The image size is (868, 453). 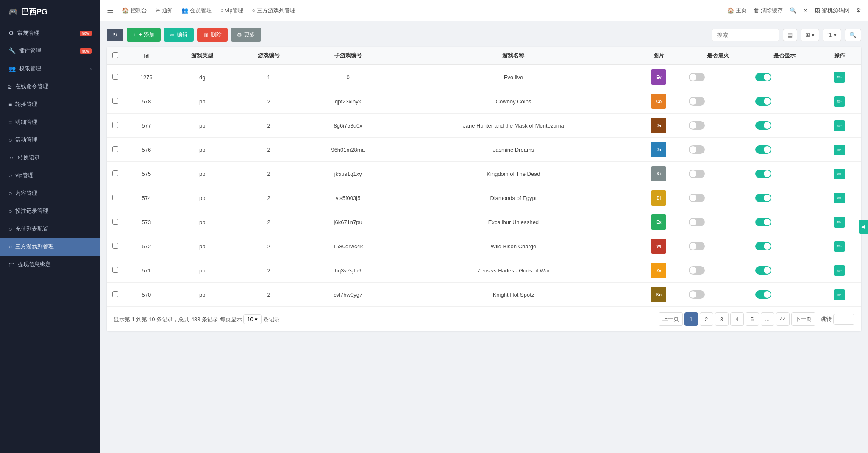 I want to click on sidebar-item-withdrawal: 🗑 提现信息绑定, so click(x=50, y=264).